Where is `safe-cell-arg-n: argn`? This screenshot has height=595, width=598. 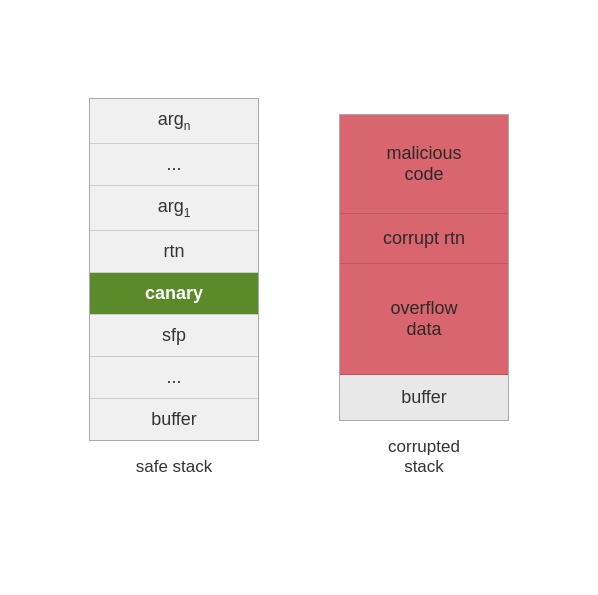
safe-cell-arg-n: argn is located at coordinates (174, 122).